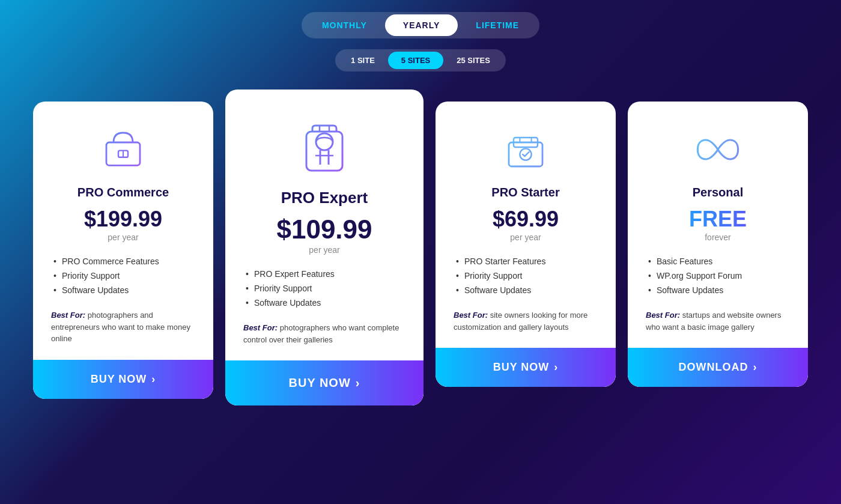  I want to click on feature-item: Basic Features, so click(718, 261).